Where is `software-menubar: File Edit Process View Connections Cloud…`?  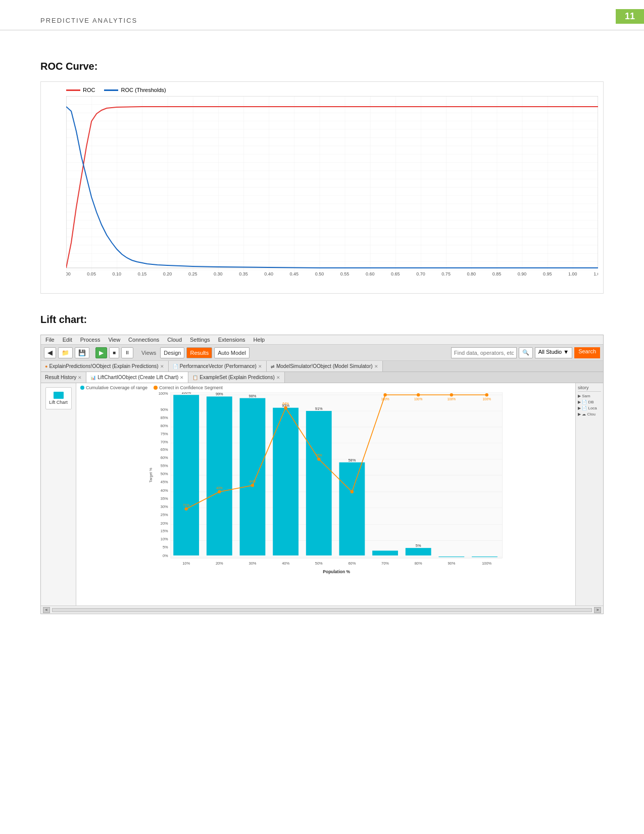
software-menubar: File Edit Process View Connections Cloud… is located at coordinates (322, 340).